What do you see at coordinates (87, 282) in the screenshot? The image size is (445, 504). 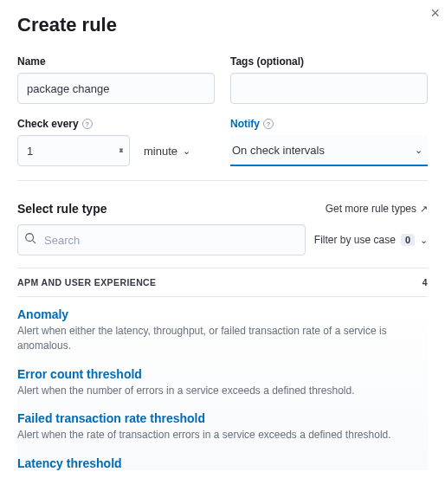 I see `category-name: APM AND USER EXPERIENCE` at bounding box center [87, 282].